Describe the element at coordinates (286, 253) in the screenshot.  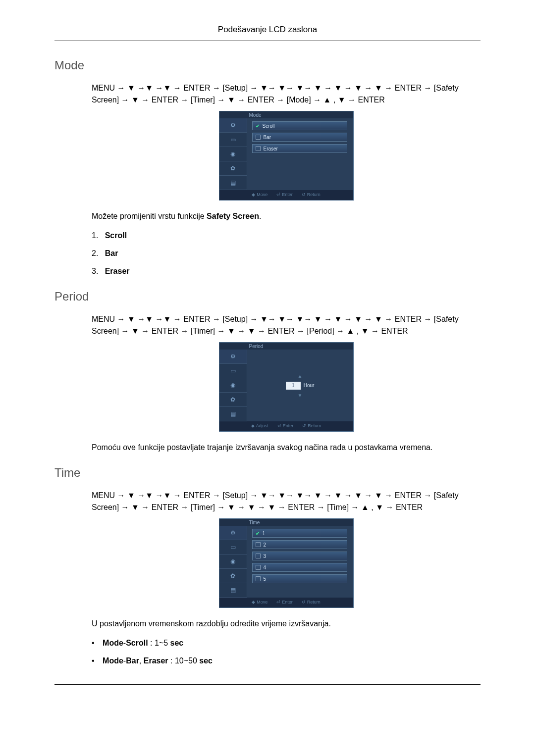
I see `mode-options-list: 1. Scroll 2. Bar 3. Eraser` at that location.